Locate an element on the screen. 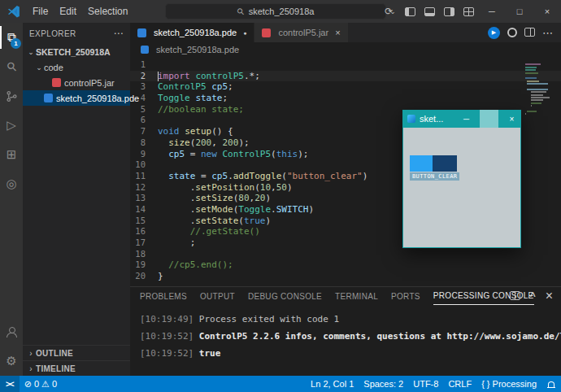 This screenshot has height=392, width=561. console-line: [10:19:52] true is located at coordinates (350, 353).